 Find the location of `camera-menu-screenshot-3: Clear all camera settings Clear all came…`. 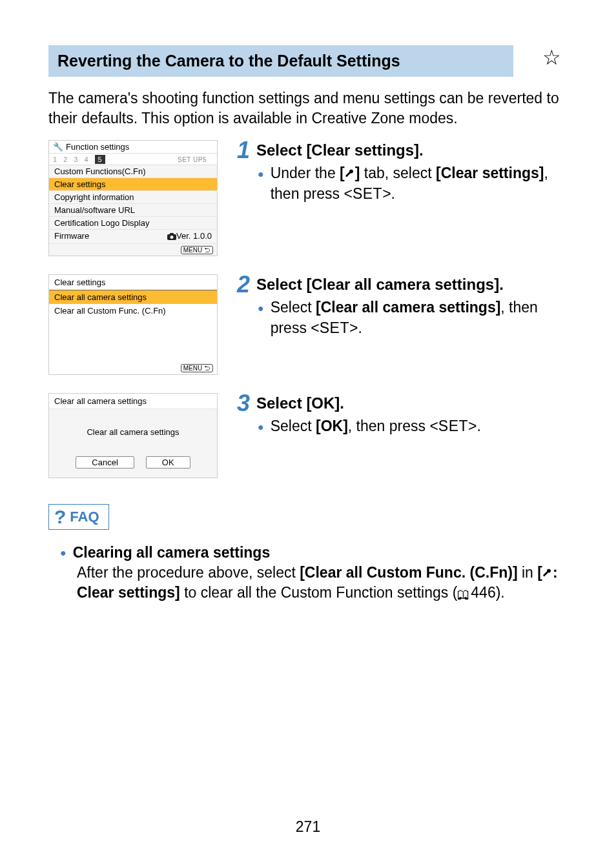

camera-menu-screenshot-3: Clear all camera settings Clear all came… is located at coordinates (133, 436).